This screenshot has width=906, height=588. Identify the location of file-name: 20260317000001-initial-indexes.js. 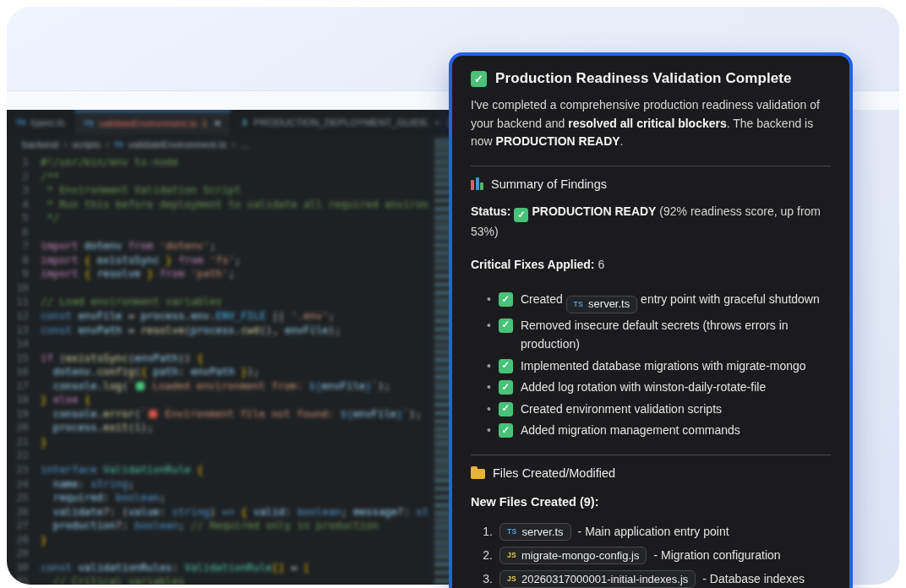
(605, 580).